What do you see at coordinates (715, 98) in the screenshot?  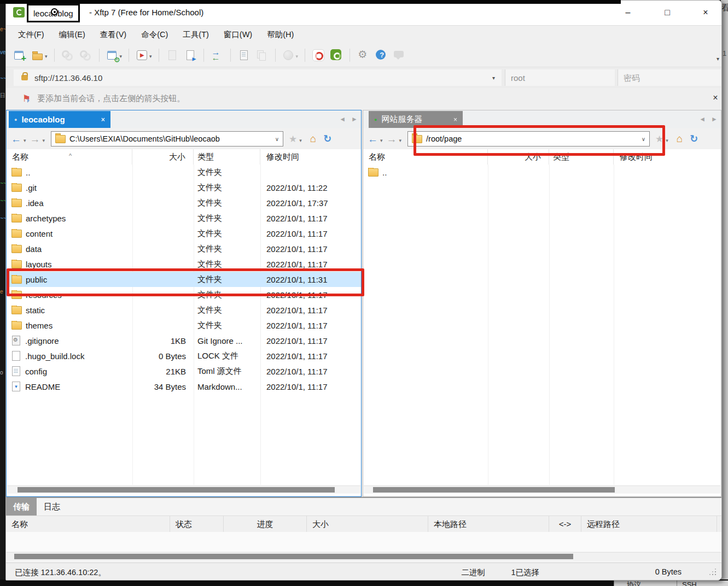 I see `notice-close-button: ×` at bounding box center [715, 98].